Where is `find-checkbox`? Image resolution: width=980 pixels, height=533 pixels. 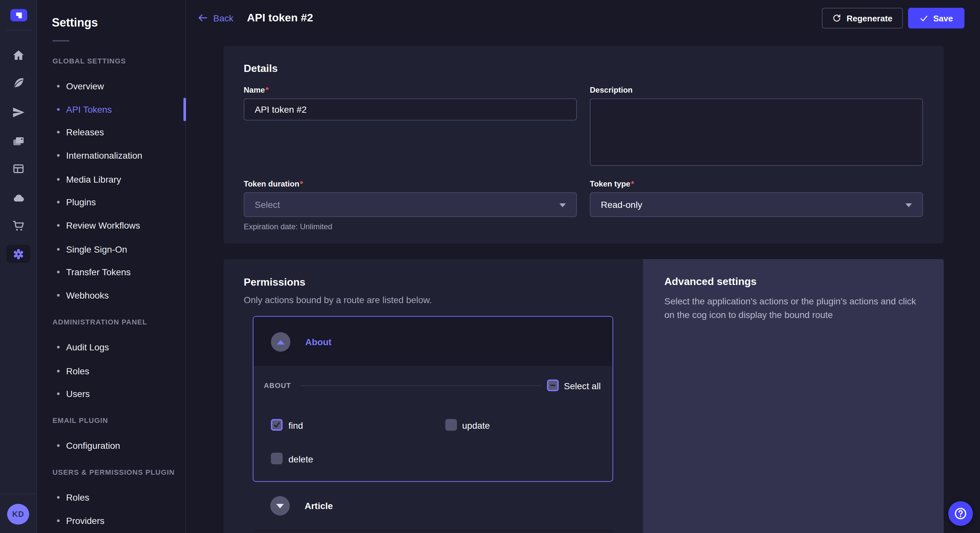 find-checkbox is located at coordinates (277, 425).